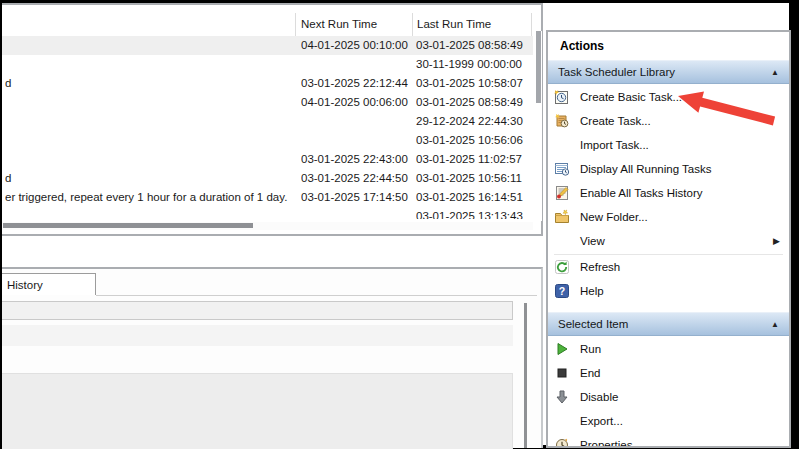  Describe the element at coordinates (668, 72) in the screenshot. I see `section-header-task-scheduler-library: Task Scheduler Library ▲` at that location.